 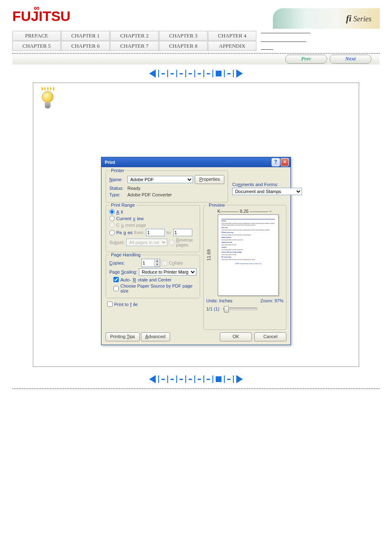 What do you see at coordinates (110, 162) in the screenshot?
I see `dialog-title: Print` at bounding box center [110, 162].